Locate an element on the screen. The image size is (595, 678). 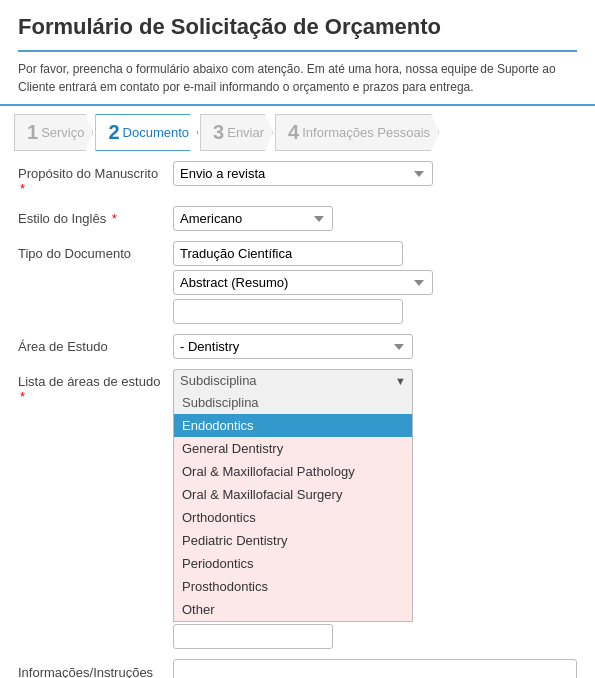
tipo-doc-row: Tipo do Documento Abstract (Resumo) Arti… is located at coordinates (298, 282).